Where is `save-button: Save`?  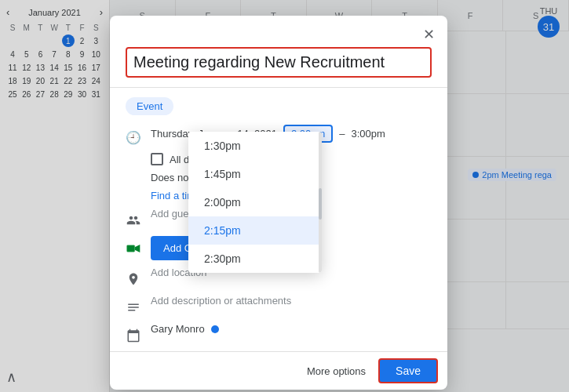 save-button: Save is located at coordinates (408, 371).